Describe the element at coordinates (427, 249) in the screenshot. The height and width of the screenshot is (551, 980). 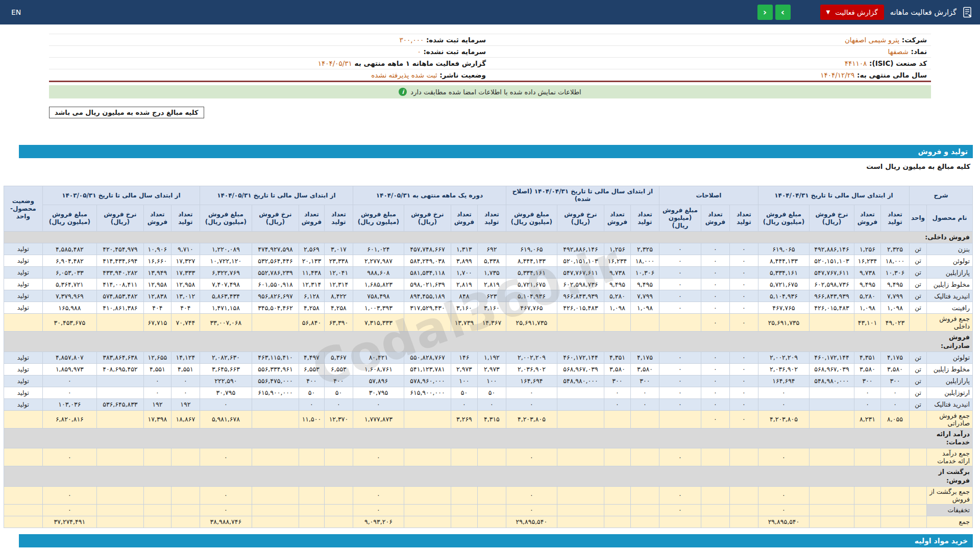
I see `value-cell: ۴۵۷,۷۴۸,۶۶۷` at that location.